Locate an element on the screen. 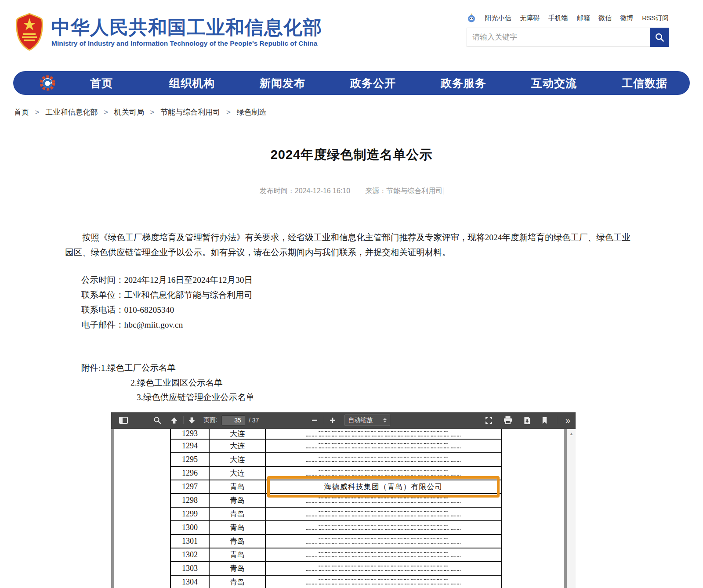 This screenshot has width=703, height=588. print-button is located at coordinates (508, 420).